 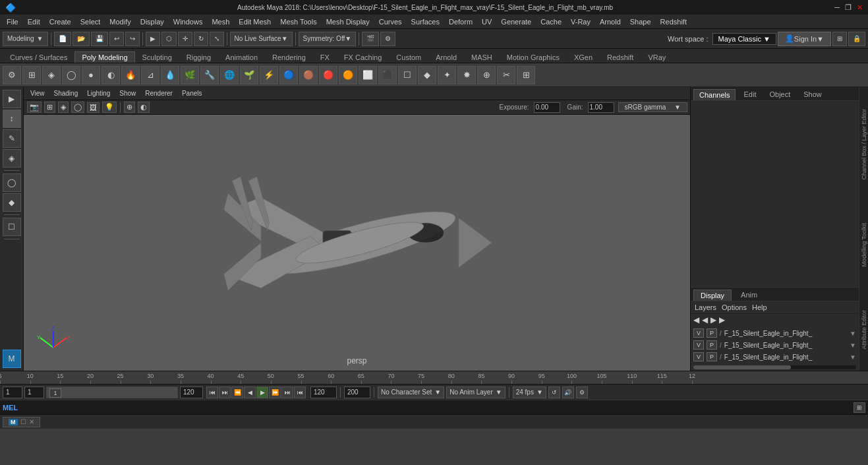 I want to click on menu-item-arnold: Arnold, so click(x=610, y=22).